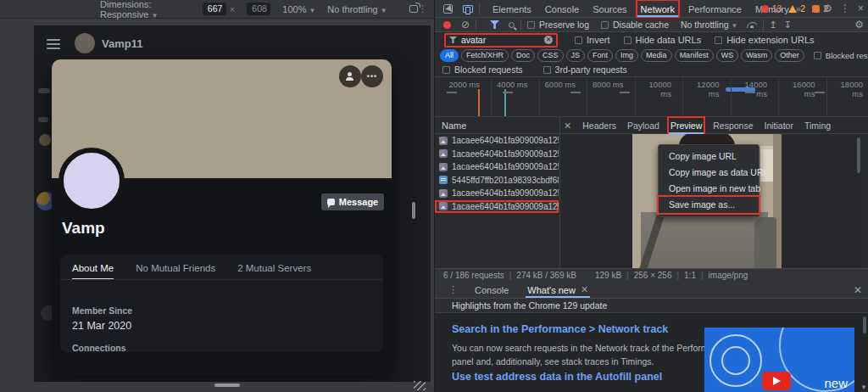 The width and height of the screenshot is (868, 392). What do you see at coordinates (795, 8) in the screenshot?
I see `console-badges: 13 2 2` at bounding box center [795, 8].